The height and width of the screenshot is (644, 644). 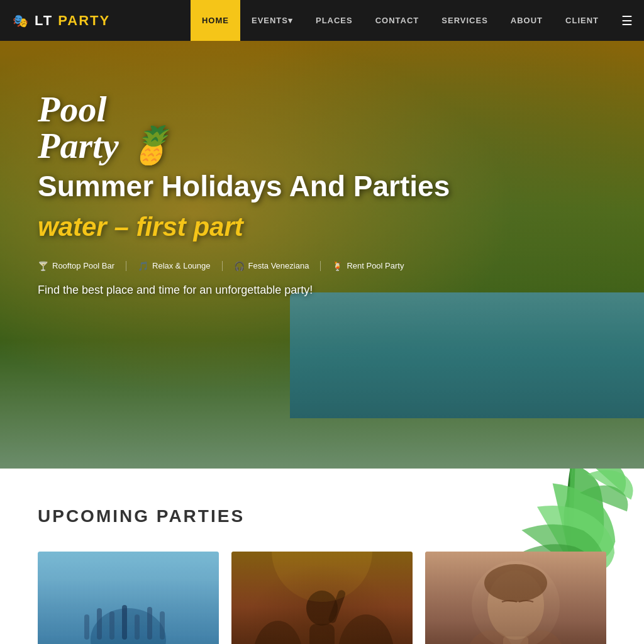 What do you see at coordinates (400, 20) in the screenshot?
I see `nav-links: HOME EVENTS ▾ PLACES CONTACT SERVICES AB…` at bounding box center [400, 20].